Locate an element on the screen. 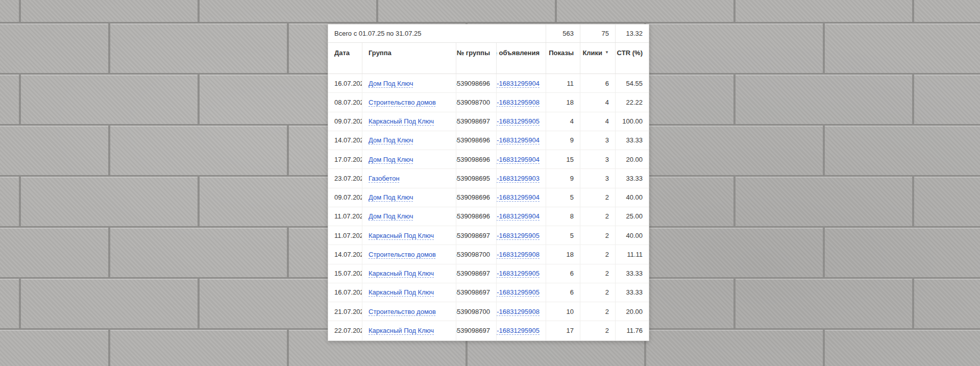 The width and height of the screenshot is (980, 366). ctr-cell: 11.76 is located at coordinates (632, 331).